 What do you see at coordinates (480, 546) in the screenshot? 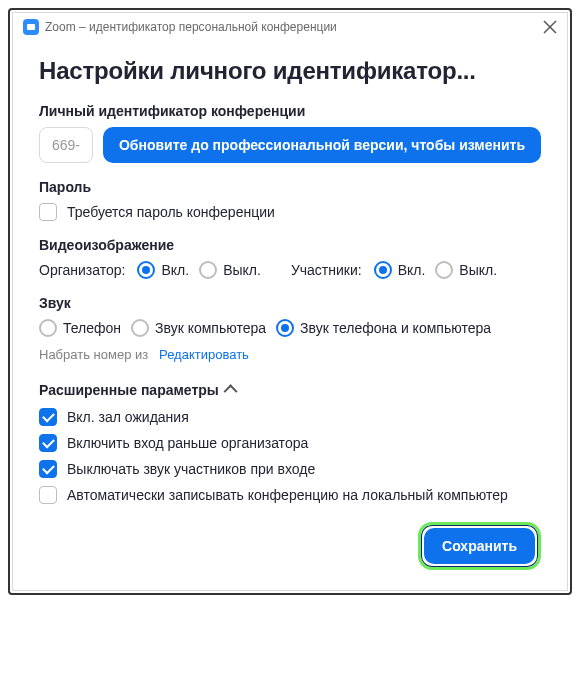
I see `save-button: Сохранить` at bounding box center [480, 546].